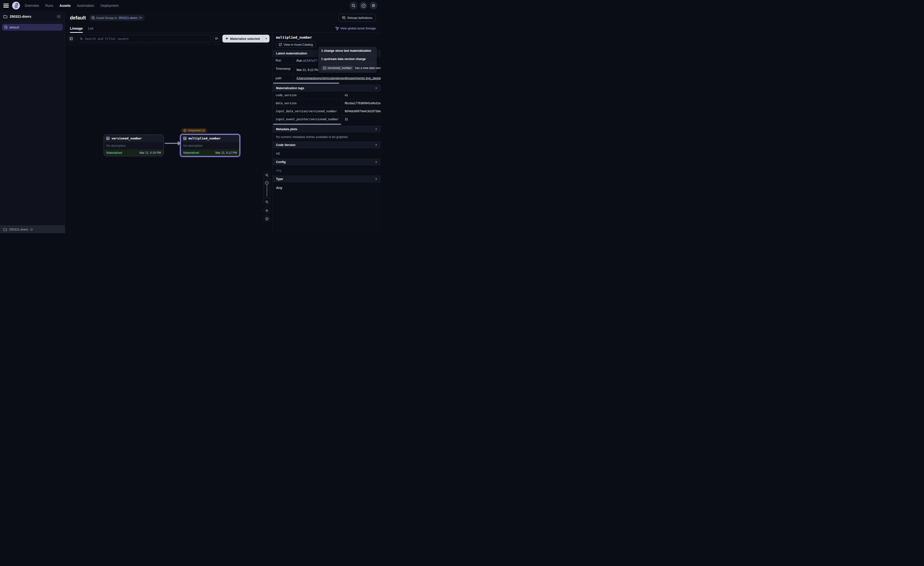  What do you see at coordinates (227, 38) in the screenshot?
I see `materialize-bolt-icon` at bounding box center [227, 38].